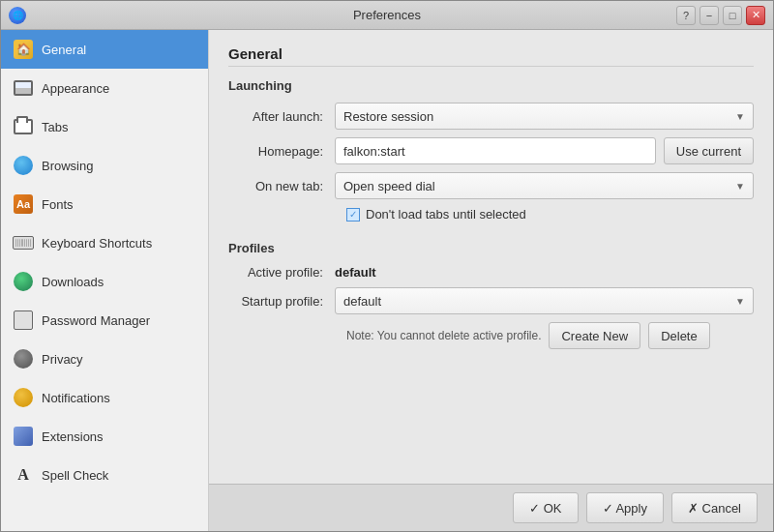 The height and width of the screenshot is (532, 774). I want to click on titlebar-controls: ? − □ ✕, so click(721, 15).